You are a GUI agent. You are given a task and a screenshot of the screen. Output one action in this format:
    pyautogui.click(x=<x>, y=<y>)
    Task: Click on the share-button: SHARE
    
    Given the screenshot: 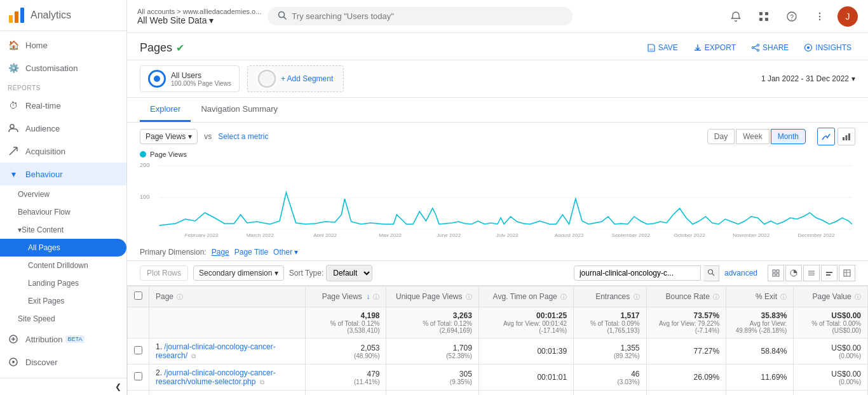 What is the action you would take?
    pyautogui.click(x=770, y=48)
    